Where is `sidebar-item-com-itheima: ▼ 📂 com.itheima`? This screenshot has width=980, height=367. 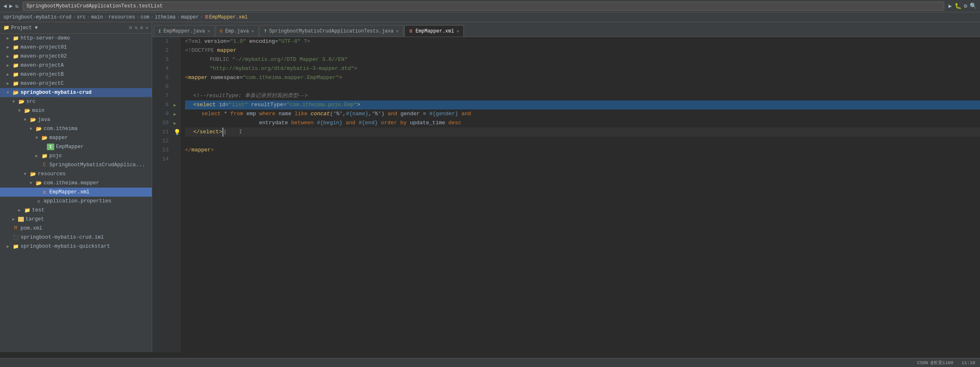
sidebar-item-com-itheima: ▼ 📂 com.itheima is located at coordinates (76, 129).